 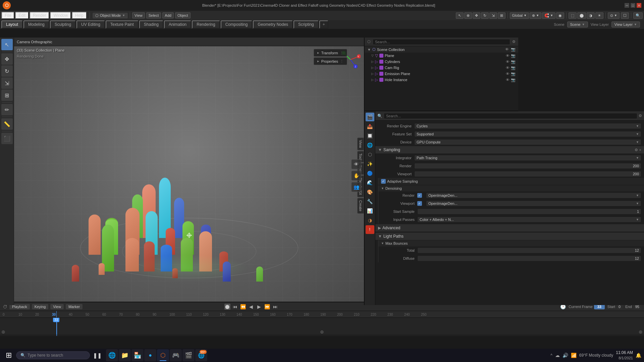 I want to click on outliner-item-hole-instance: ▷ ▷ Hole Instance 👁 📷, so click(x=441, y=80).